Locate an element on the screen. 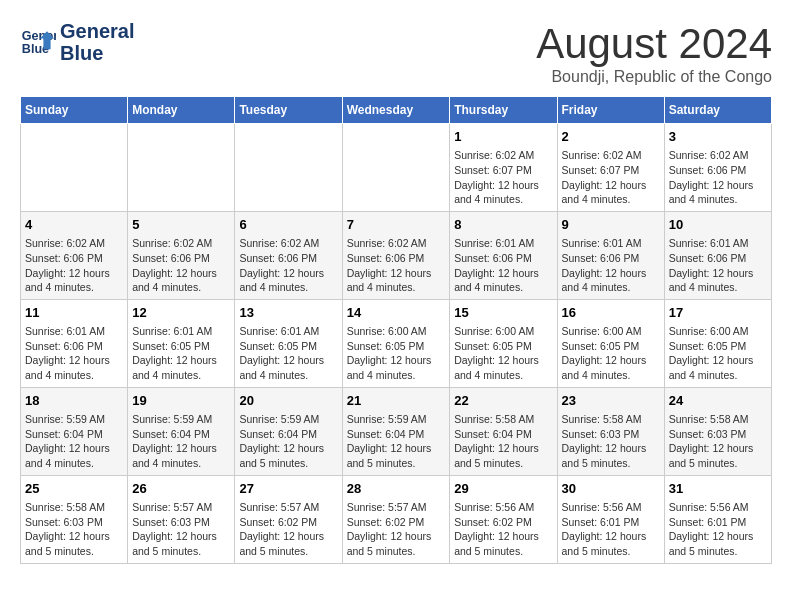 The image size is (792, 612). day-number: 24 is located at coordinates (718, 401).